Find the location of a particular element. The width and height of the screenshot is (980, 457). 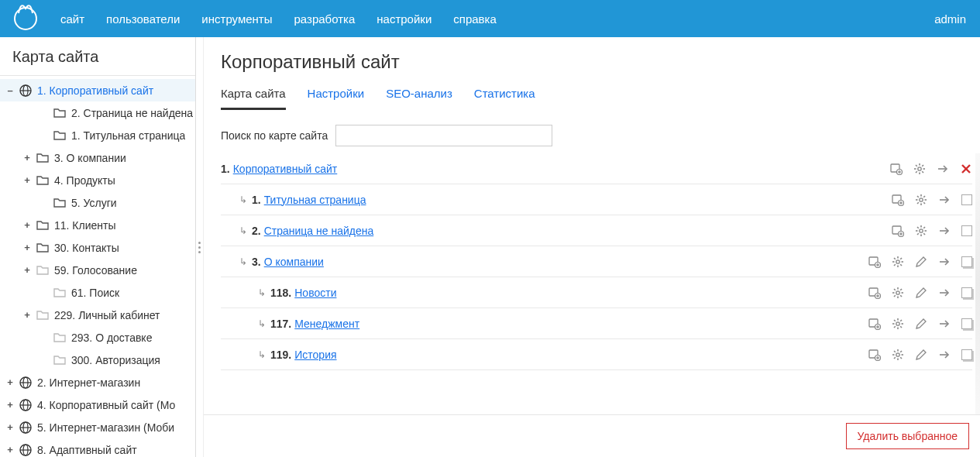

tree-label: 61. Поиск is located at coordinates (95, 293).